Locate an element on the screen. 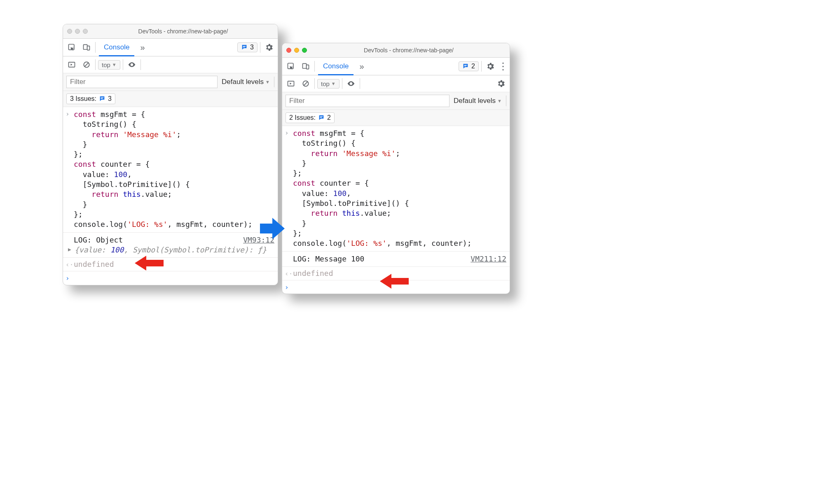  console-output-row: LOG: Object VM93:12 ▶ {value: 100, Symbo… is located at coordinates (171, 245).